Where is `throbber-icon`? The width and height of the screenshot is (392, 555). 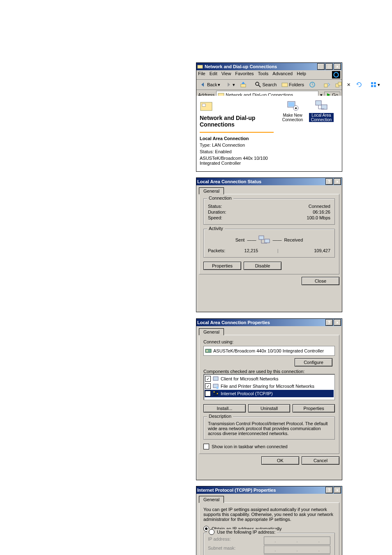 throbber-icon is located at coordinates (336, 75).